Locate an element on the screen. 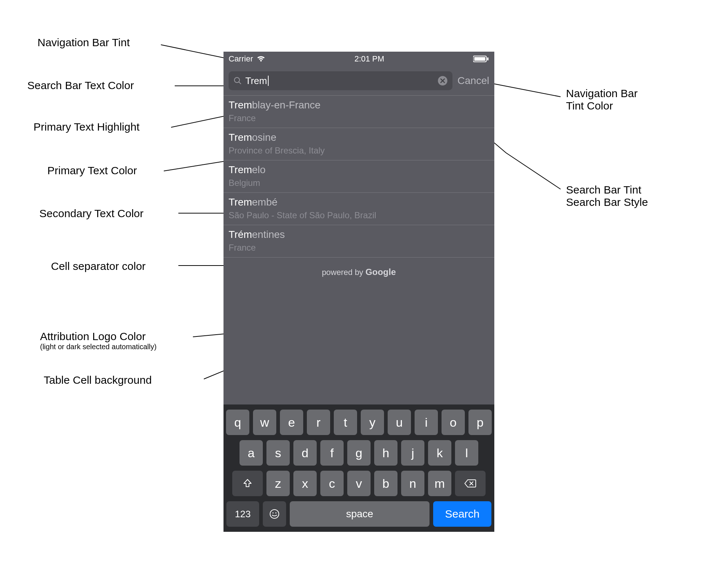 The image size is (728, 582). key-search: Search is located at coordinates (462, 514).